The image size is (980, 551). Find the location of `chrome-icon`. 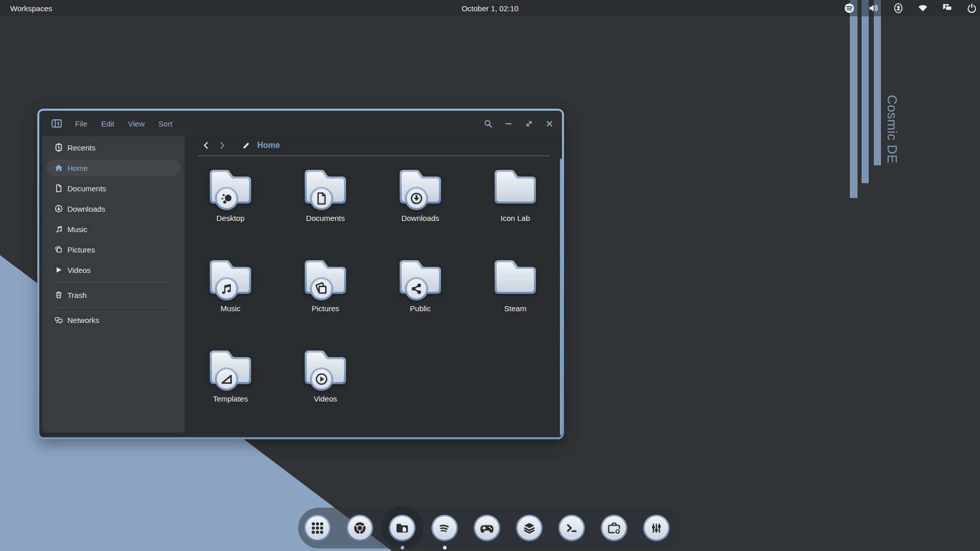

chrome-icon is located at coordinates (360, 528).